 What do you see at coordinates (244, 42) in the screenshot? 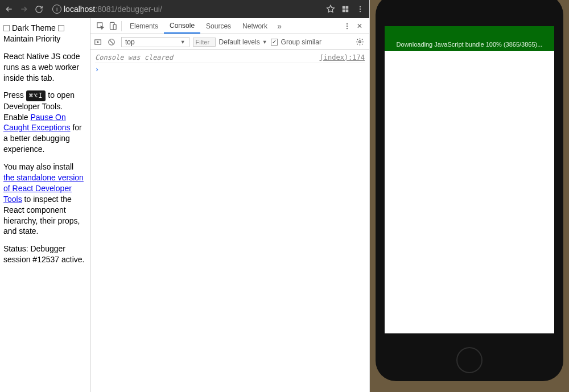
I see `log-levels-select: Default levels ▼` at bounding box center [244, 42].